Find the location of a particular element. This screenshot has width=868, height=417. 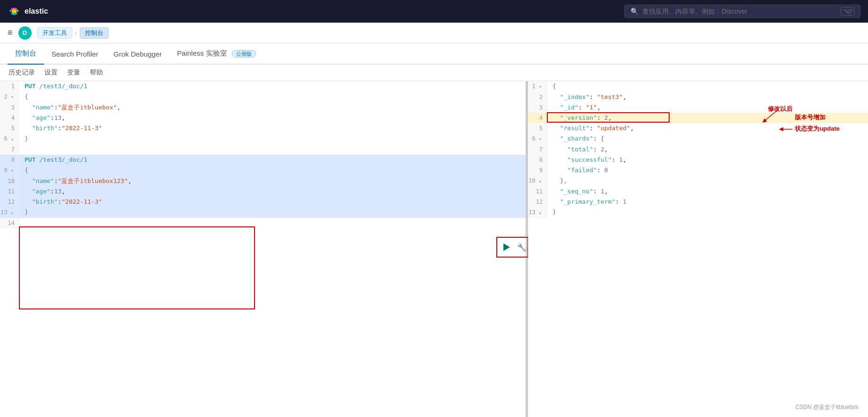

watermark: CSDN @蓝盒子itbluebox is located at coordinates (827, 408).